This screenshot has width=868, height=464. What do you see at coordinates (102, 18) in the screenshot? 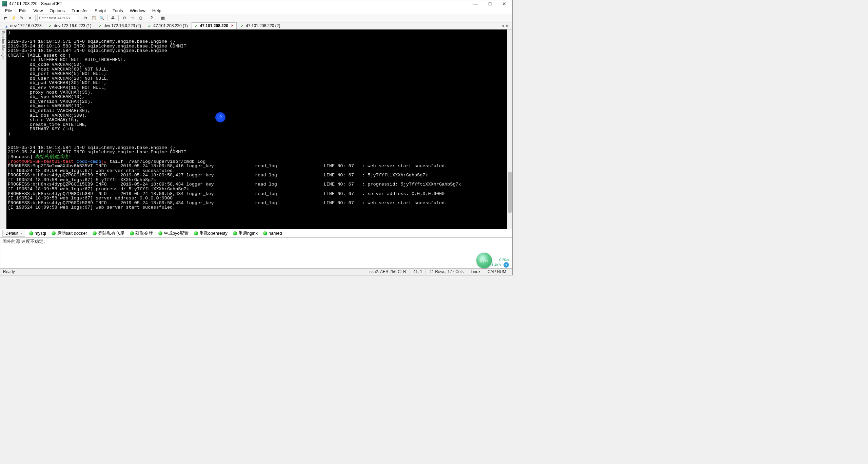
I see `find-icon: 🔍` at bounding box center [102, 18].